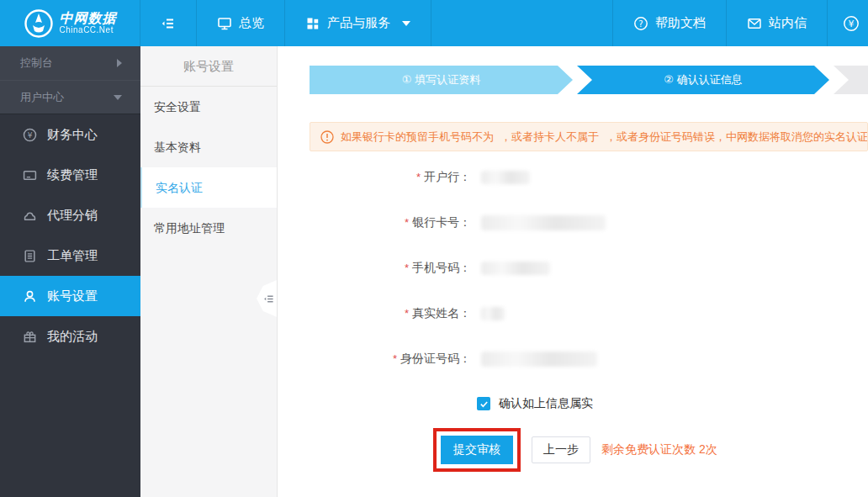 Image resolution: width=868 pixels, height=497 pixels. I want to click on subnav-security: 安全设置, so click(209, 107).